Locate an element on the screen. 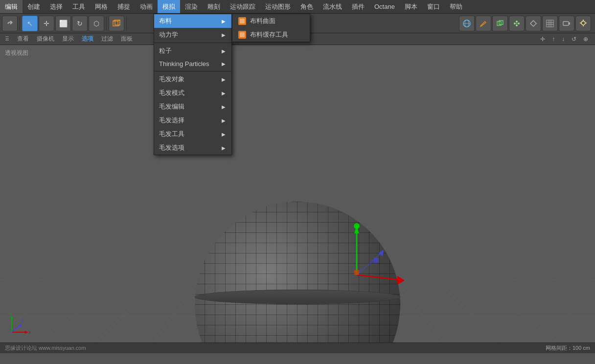  nav-btn-4: ⊕ is located at coordinates (586, 39).